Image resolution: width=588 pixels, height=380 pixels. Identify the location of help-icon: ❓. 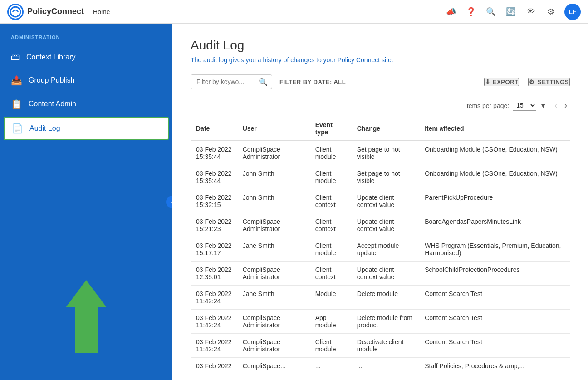
(471, 12).